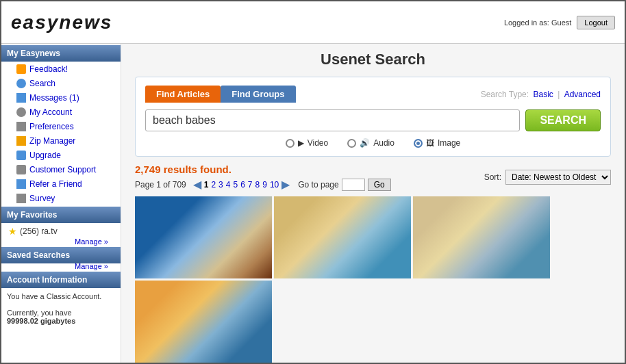 This screenshot has width=626, height=364. Describe the element at coordinates (214, 185) in the screenshot. I see `page-2: 2` at that location.